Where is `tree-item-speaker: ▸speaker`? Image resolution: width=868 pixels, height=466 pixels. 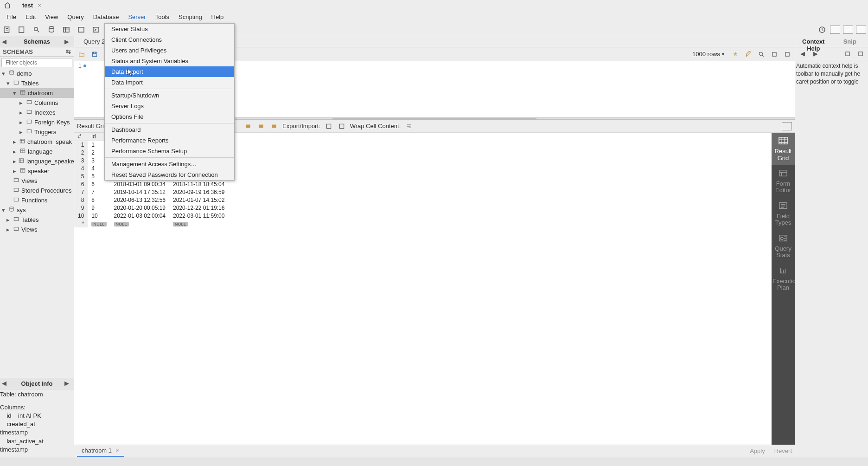
tree-item-speaker: ▸speaker is located at coordinates (37, 171).